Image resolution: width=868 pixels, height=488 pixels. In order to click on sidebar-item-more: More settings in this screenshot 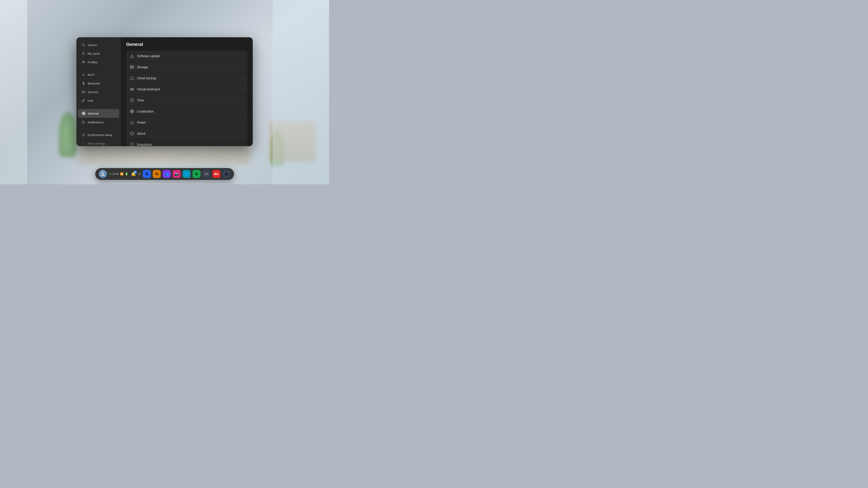, I will do `click(98, 143)`.